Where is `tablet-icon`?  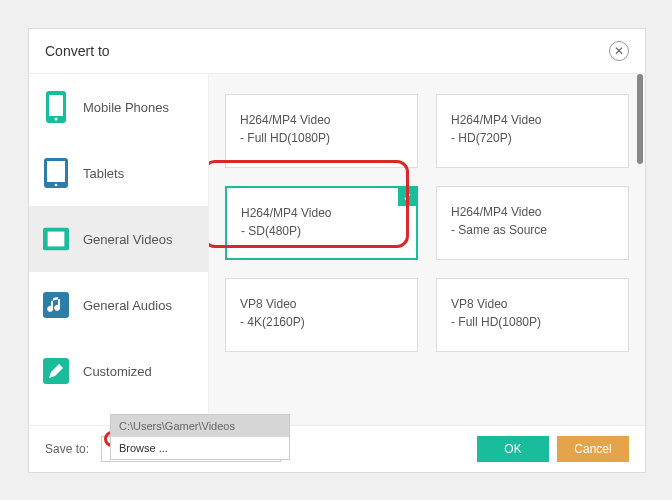
tablet-icon is located at coordinates (56, 173).